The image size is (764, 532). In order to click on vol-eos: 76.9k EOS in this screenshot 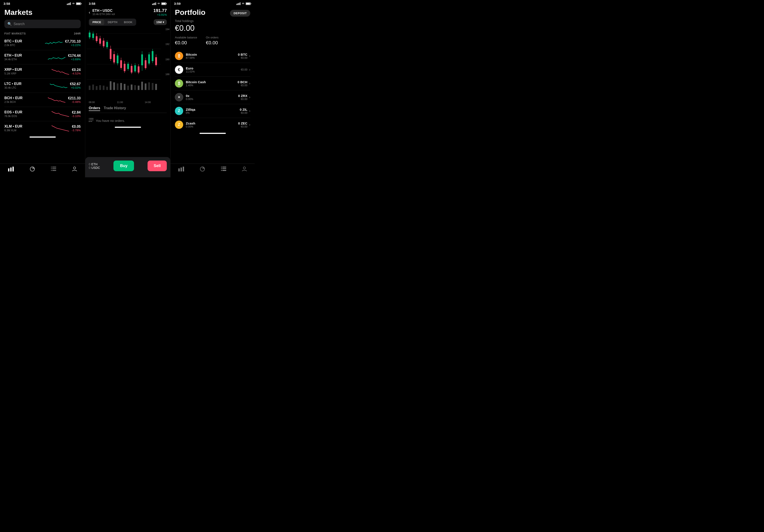, I will do `click(27, 116)`.